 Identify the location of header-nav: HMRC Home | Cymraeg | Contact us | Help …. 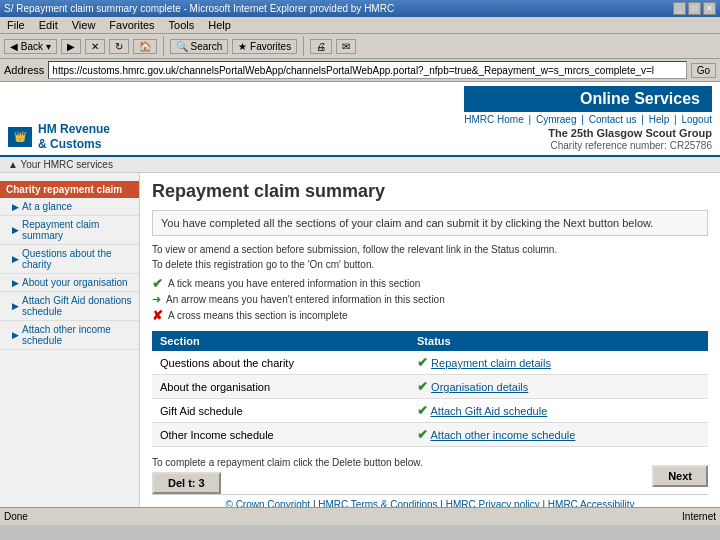
(588, 120).